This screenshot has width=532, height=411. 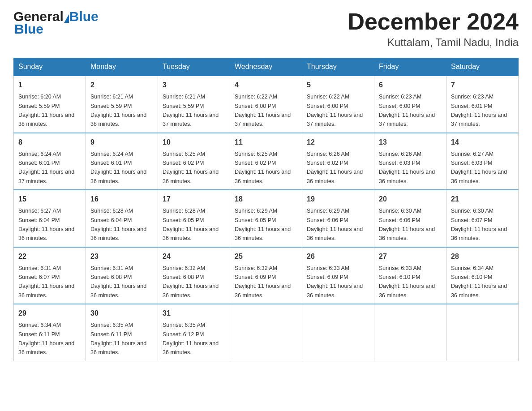 What do you see at coordinates (335, 225) in the screenshot?
I see `day-info: Sunrise: 6:29 AMSunset: 6:06 PMDaylight:…` at bounding box center [335, 225].